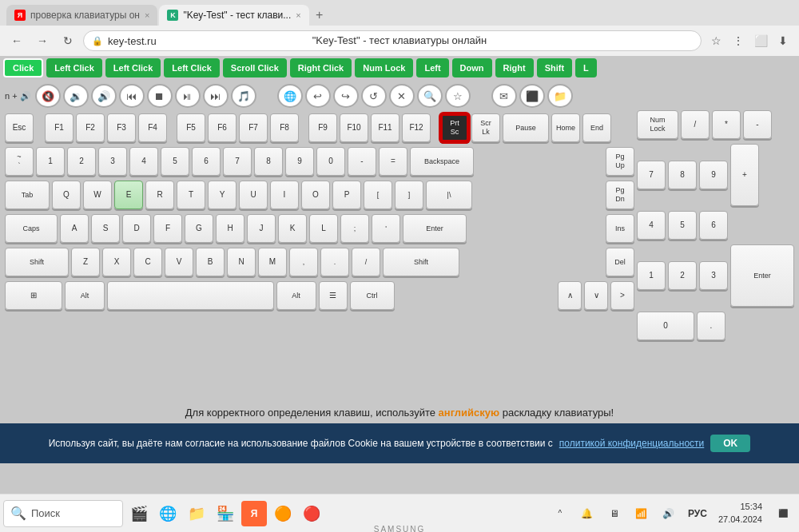 Image resolution: width=799 pixels, height=532 pixels. What do you see at coordinates (378, 195) in the screenshot?
I see `lbracket-key: [` at bounding box center [378, 195].